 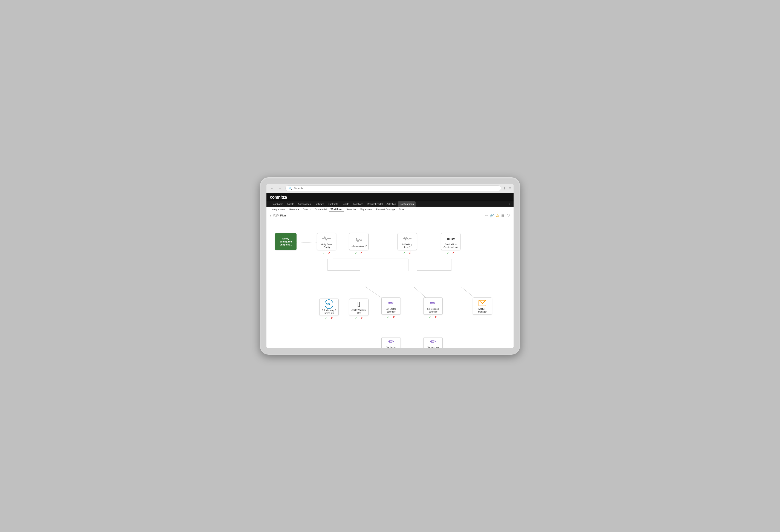 What do you see at coordinates (433, 317) in the screenshot?
I see `desktop-sched-checks: ✓ ✗` at bounding box center [433, 317].